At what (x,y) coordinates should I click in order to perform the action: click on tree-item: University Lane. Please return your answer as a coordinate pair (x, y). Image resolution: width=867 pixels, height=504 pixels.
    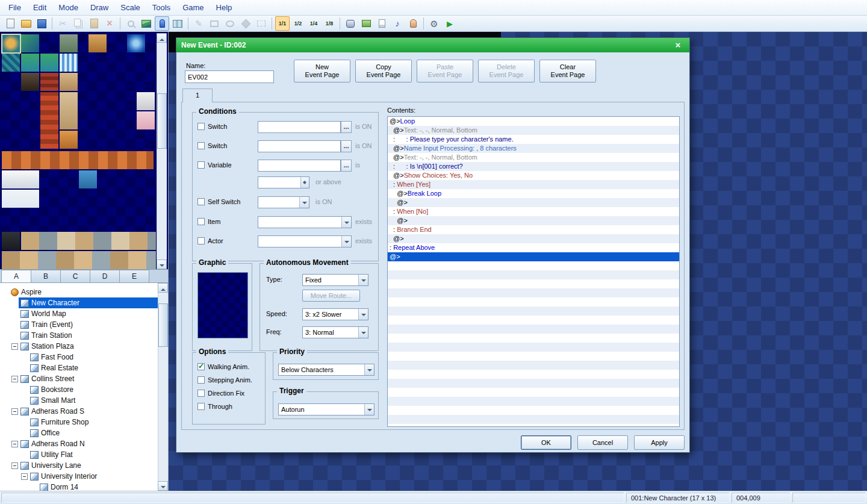
    Looking at the image, I should click on (79, 465).